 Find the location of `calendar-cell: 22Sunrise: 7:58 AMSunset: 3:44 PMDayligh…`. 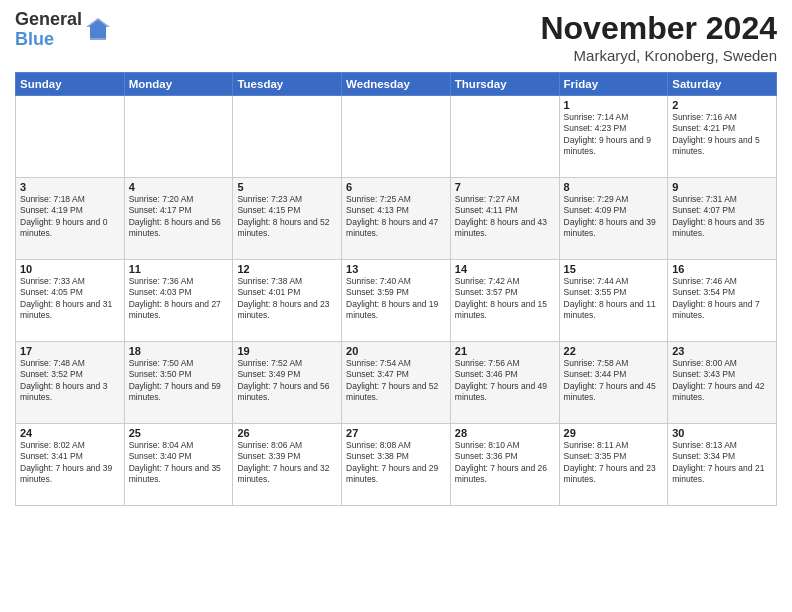

calendar-cell: 22Sunrise: 7:58 AMSunset: 3:44 PMDayligh… is located at coordinates (614, 383).